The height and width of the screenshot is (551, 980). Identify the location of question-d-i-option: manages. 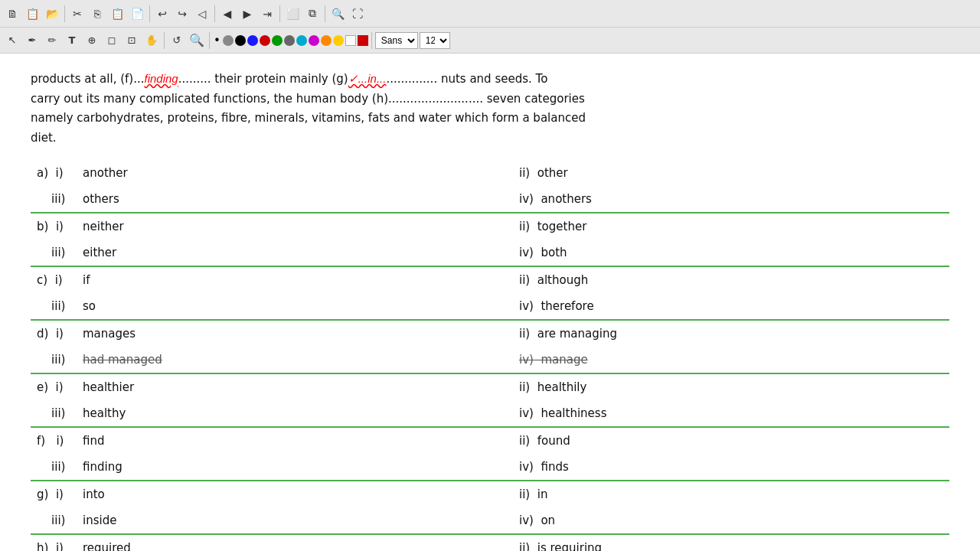
(295, 334).